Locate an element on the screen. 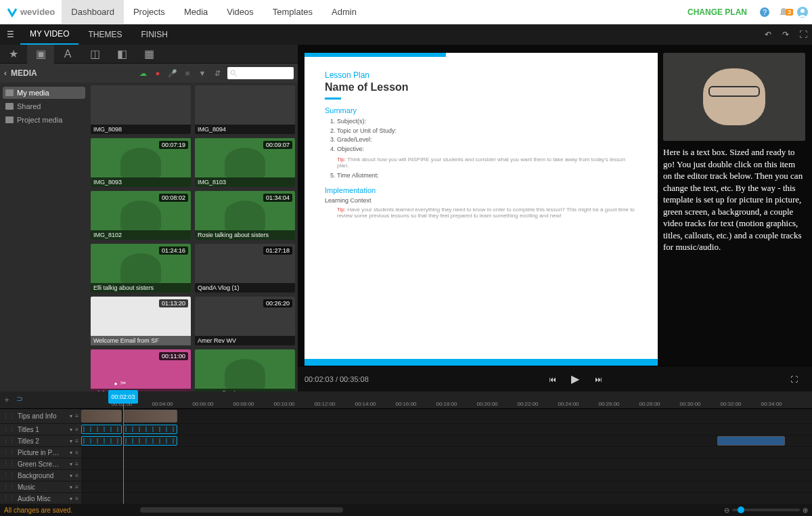 This screenshot has height=516, width=812. zoom-in-icon: ⊕ is located at coordinates (805, 511).